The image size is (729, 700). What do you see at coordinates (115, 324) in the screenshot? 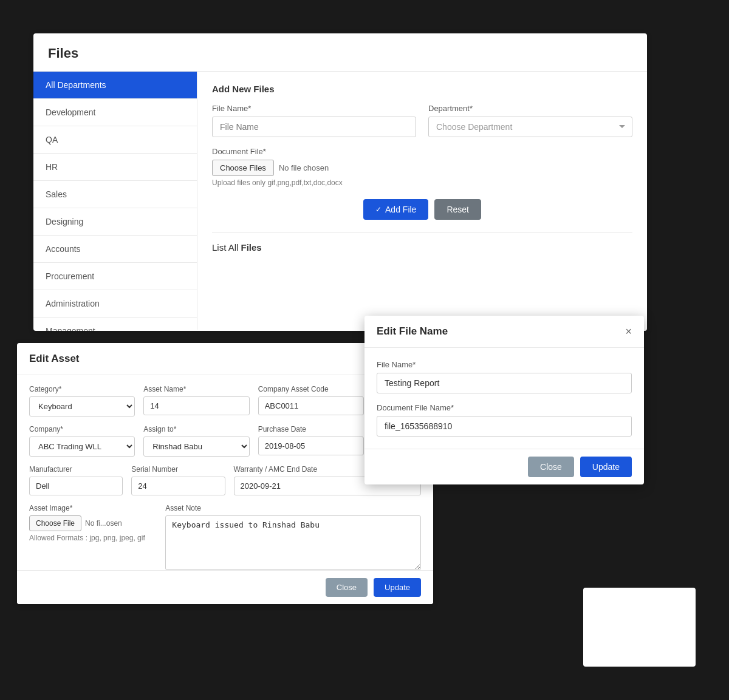
I see `sidebar-item-management: Management` at bounding box center [115, 324].